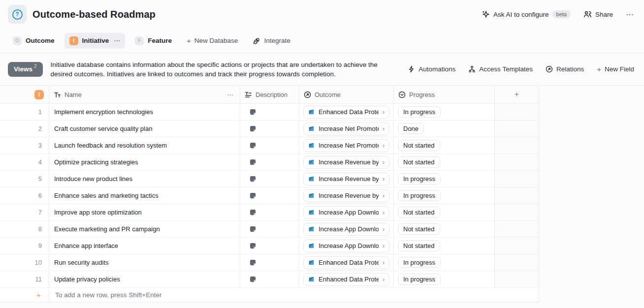 The height and width of the screenshot is (308, 644). What do you see at coordinates (615, 69) in the screenshot?
I see `new-field-button: + New Field` at bounding box center [615, 69].